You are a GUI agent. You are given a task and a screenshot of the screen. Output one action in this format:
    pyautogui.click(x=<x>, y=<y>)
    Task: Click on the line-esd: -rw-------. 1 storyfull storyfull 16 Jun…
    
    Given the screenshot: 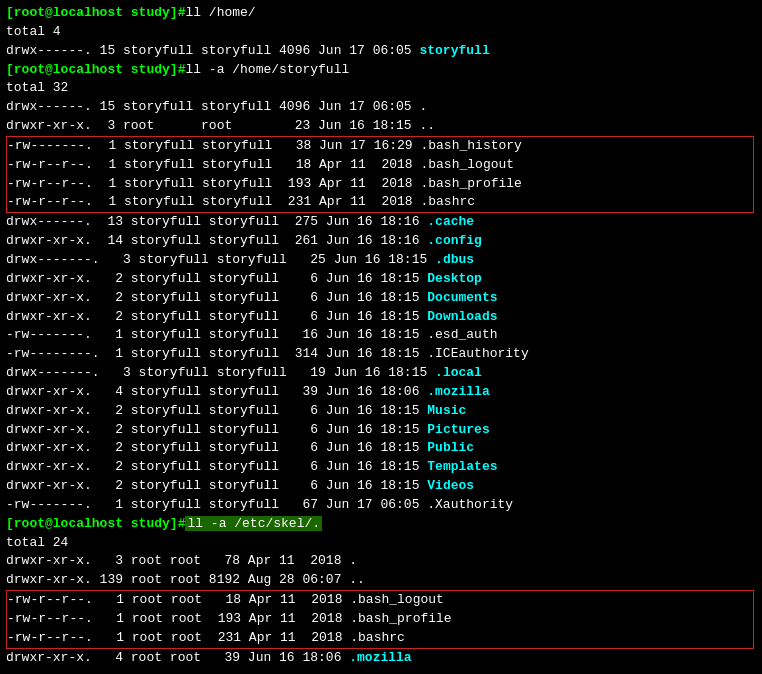 What is the action you would take?
    pyautogui.click(x=381, y=336)
    